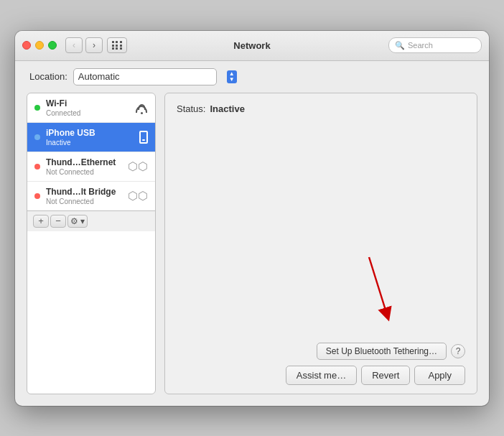 This screenshot has height=436, width=504. I want to click on tethering-button: Set Up Bluetooth Tethering…, so click(382, 351).